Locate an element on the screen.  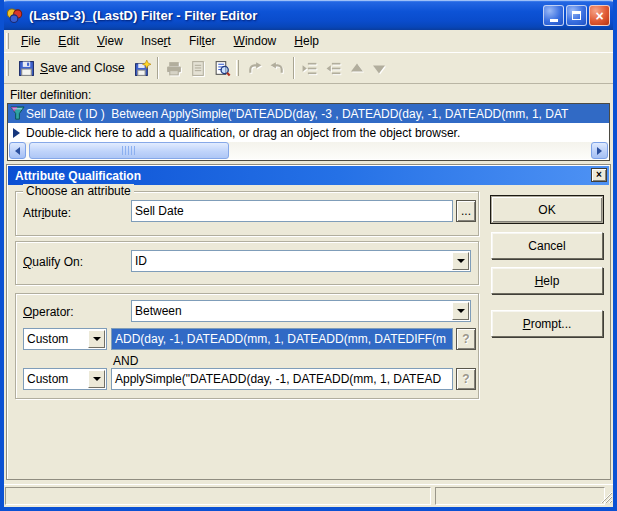
dialog-title: Attribute Qualification is located at coordinates (78, 176).